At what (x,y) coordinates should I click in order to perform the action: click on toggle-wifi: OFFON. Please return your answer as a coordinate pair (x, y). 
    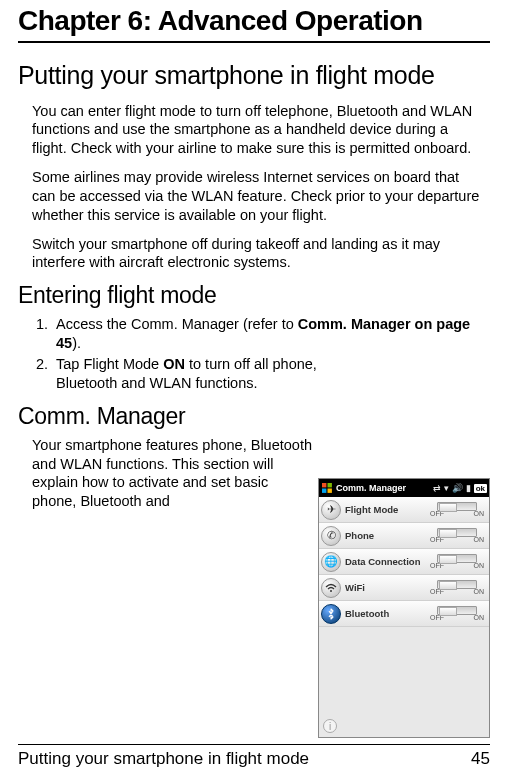
    Looking at the image, I should click on (457, 588).